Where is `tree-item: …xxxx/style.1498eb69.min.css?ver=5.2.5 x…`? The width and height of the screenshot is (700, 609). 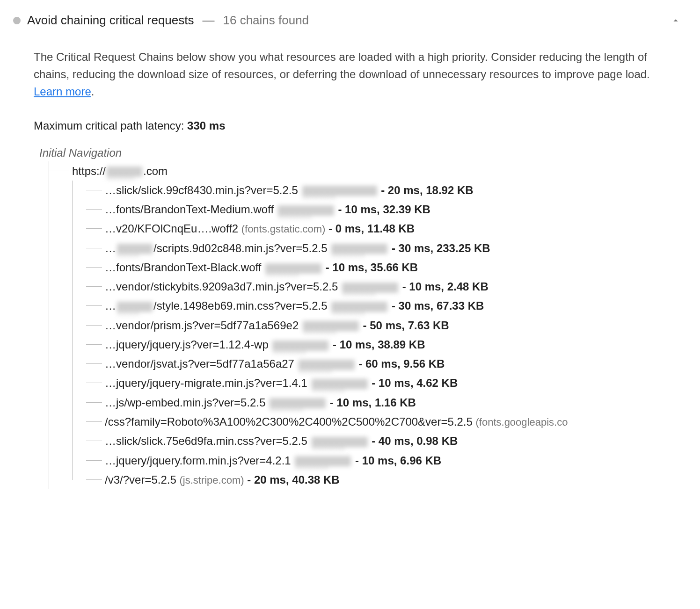 tree-item: …xxxx/style.1498eb69.min.css?ver=5.2.5 x… is located at coordinates (382, 306).